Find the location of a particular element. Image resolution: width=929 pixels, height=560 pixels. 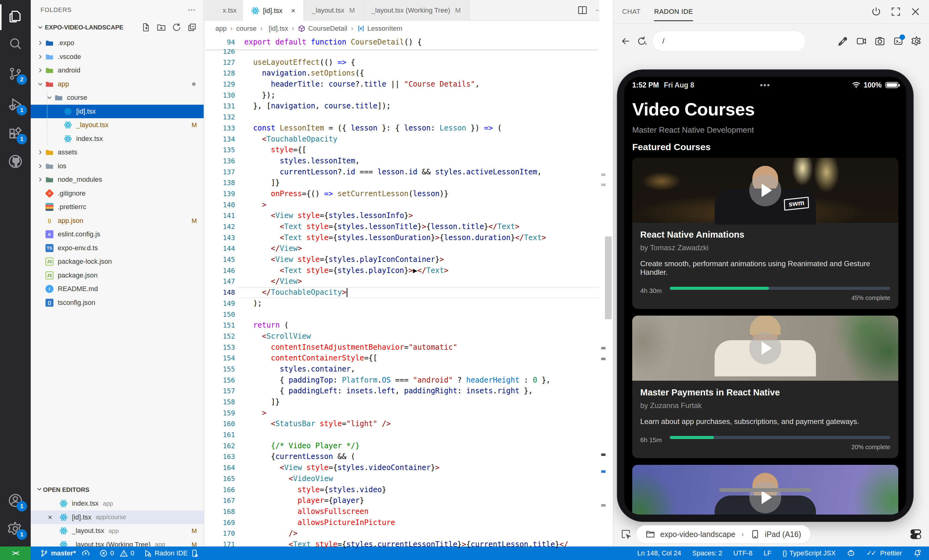

open-editors-header: OPEN EDITORS is located at coordinates (117, 490).